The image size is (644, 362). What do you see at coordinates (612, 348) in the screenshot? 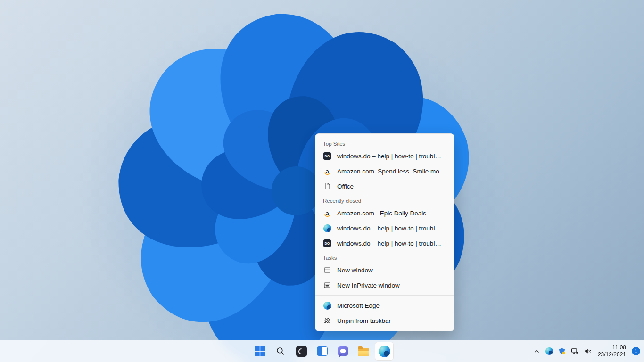
I see `tray-time: 11:08` at bounding box center [612, 348].